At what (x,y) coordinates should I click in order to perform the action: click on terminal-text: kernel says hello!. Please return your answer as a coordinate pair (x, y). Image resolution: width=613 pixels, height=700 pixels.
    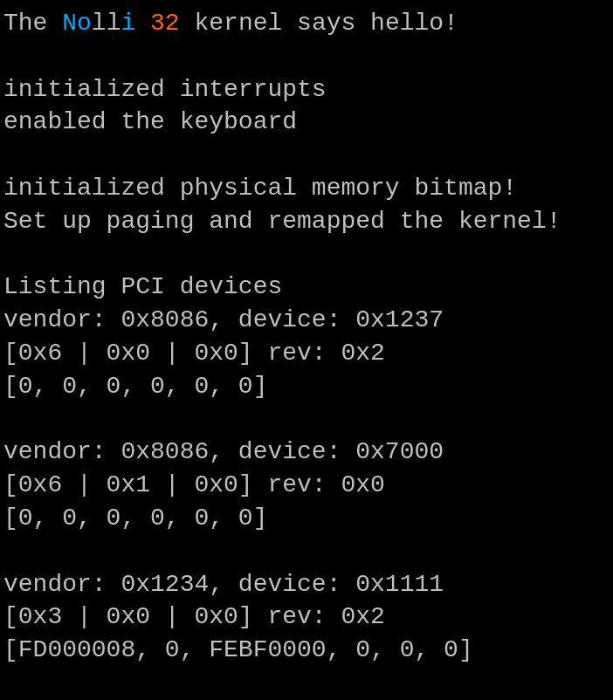
    Looking at the image, I should click on (320, 23).